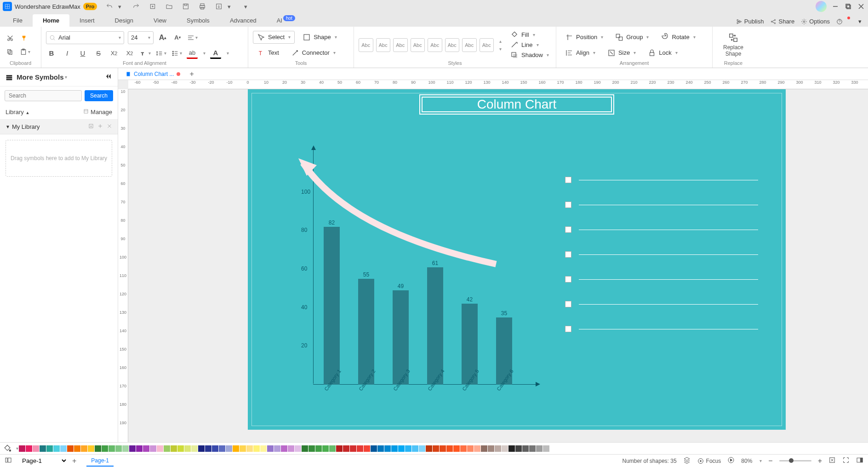  Describe the element at coordinates (530, 45) in the screenshot. I see `line-button: Line▾` at that location.